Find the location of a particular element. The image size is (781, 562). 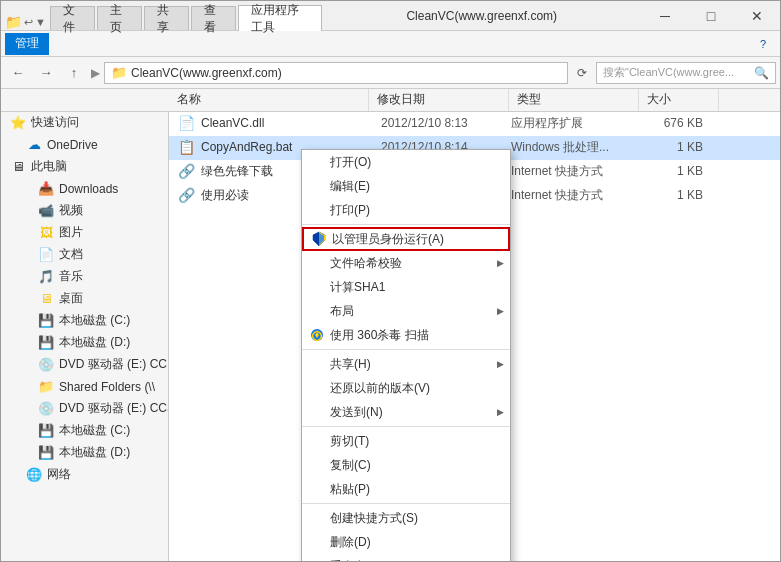

ctx-create-shortcut: 创建快捷方式(S) is located at coordinates (406, 518).